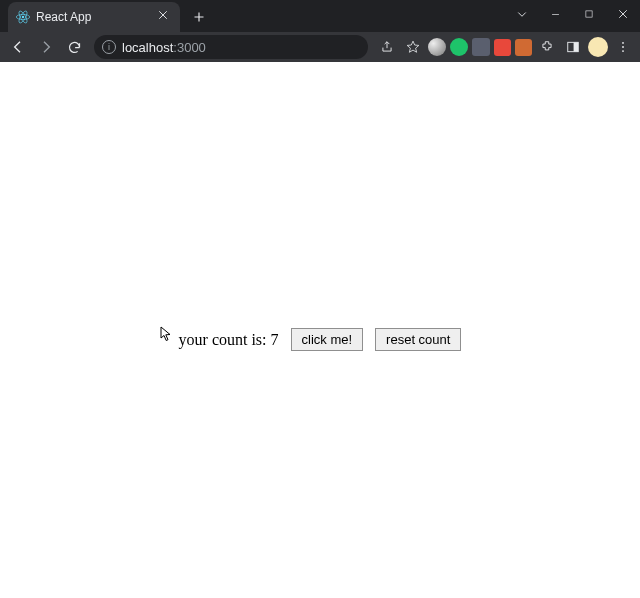 The height and width of the screenshot is (598, 640). I want to click on bookmark-star-icon, so click(413, 47).